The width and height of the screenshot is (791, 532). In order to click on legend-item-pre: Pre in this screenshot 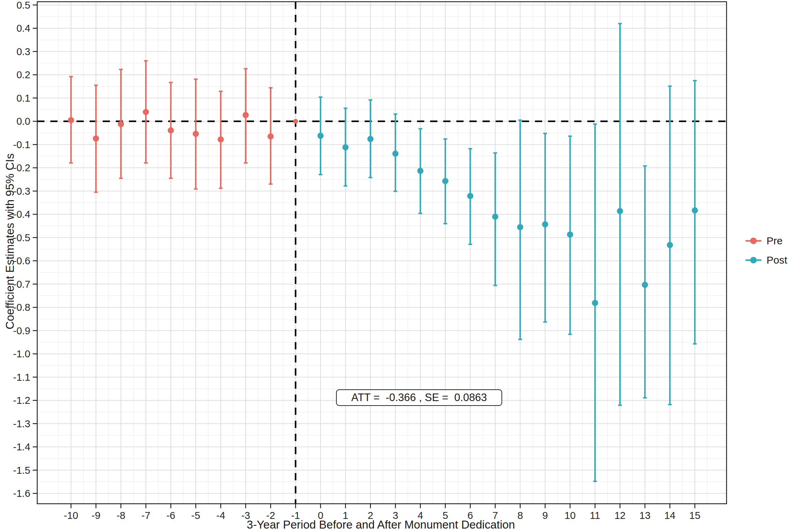, I will do `click(766, 241)`.